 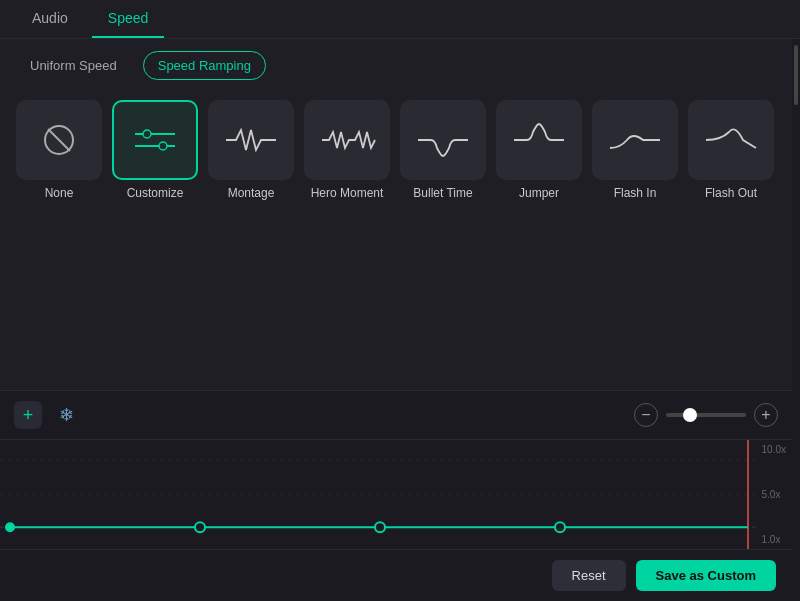 What do you see at coordinates (155, 151) in the screenshot?
I see `preset-customize: Customize` at bounding box center [155, 151].